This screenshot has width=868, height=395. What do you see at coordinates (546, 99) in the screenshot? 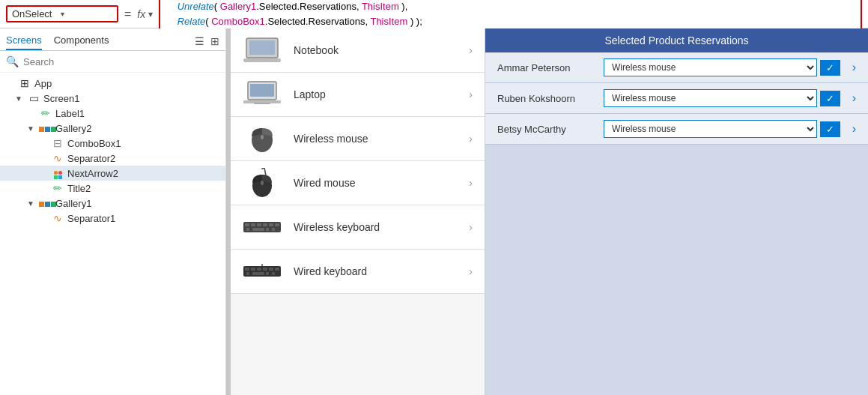
I see `reservation-name-ruben: Ruben Kokshoorn` at bounding box center [546, 99].